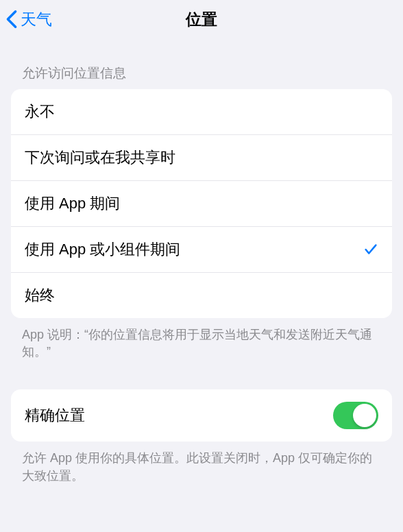 The image size is (403, 532). I want to click on option-label: 下次询问或在我共享时, so click(100, 158).